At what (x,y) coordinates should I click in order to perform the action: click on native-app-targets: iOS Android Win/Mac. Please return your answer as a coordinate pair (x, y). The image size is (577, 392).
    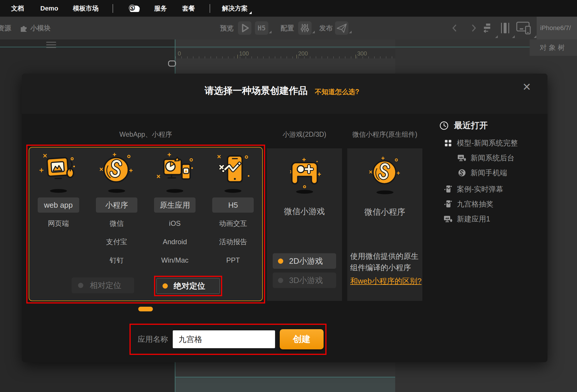
    Looking at the image, I should click on (175, 247).